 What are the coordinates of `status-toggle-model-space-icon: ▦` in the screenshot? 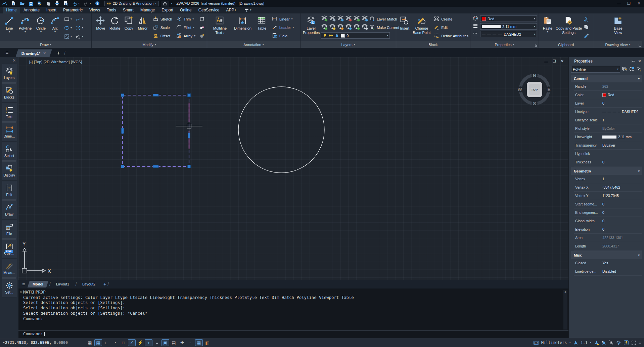 It's located at (199, 343).